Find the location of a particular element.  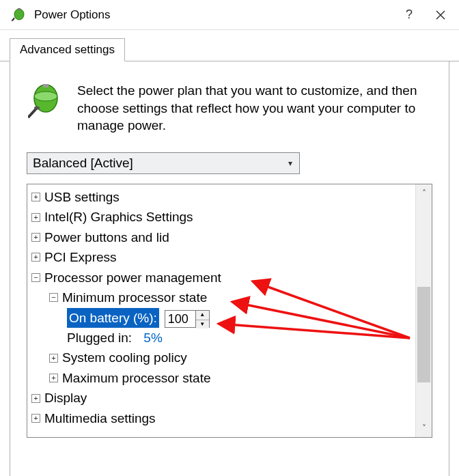

intro-text: Select the power plan that you want to c… is located at coordinates (255, 108).